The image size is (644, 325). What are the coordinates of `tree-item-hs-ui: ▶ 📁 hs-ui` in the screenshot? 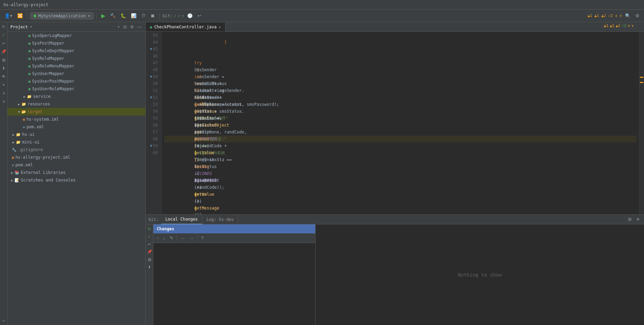 It's located at (77, 134).